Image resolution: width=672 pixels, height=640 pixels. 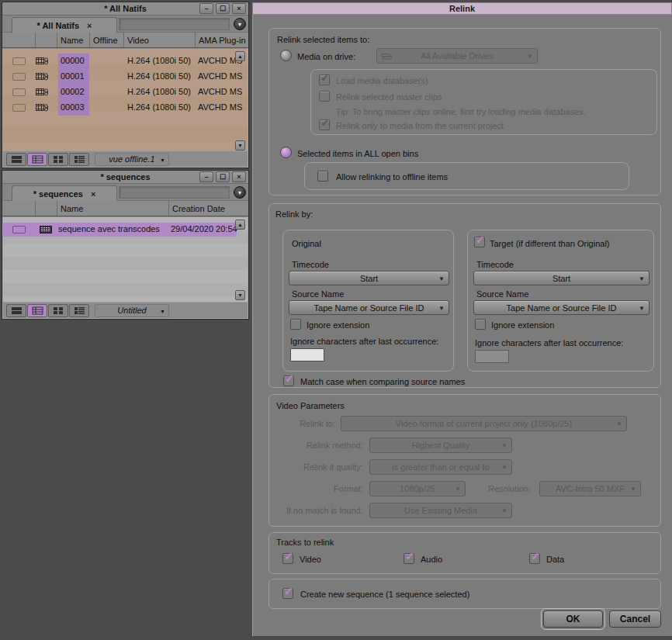 What do you see at coordinates (222, 40) in the screenshot?
I see `bin1-col-ama: AMA Plug-in` at bounding box center [222, 40].